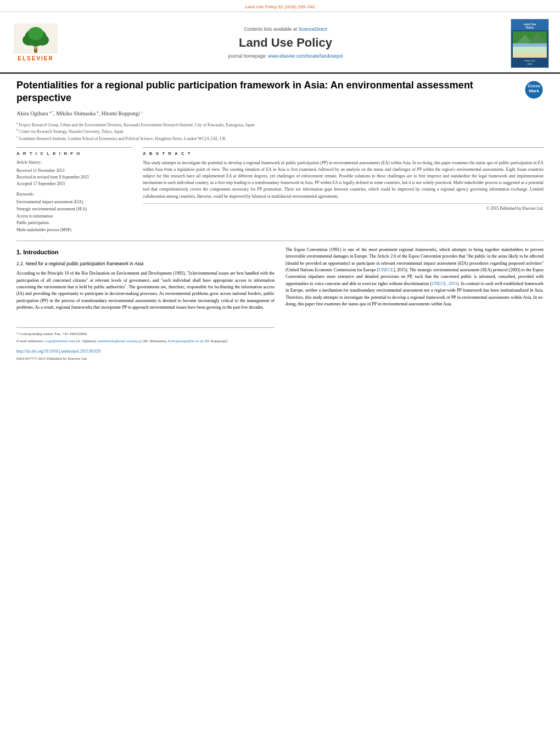 The height and width of the screenshot is (742, 560). I want to click on keyword-1: Environmental impact assessment (EIA), so click(74, 202).